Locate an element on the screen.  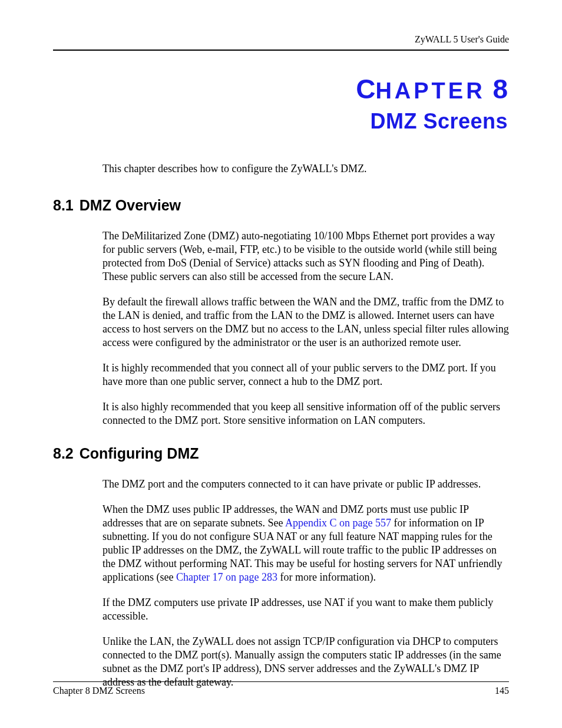
text-run: for more information). is located at coordinates (326, 577).